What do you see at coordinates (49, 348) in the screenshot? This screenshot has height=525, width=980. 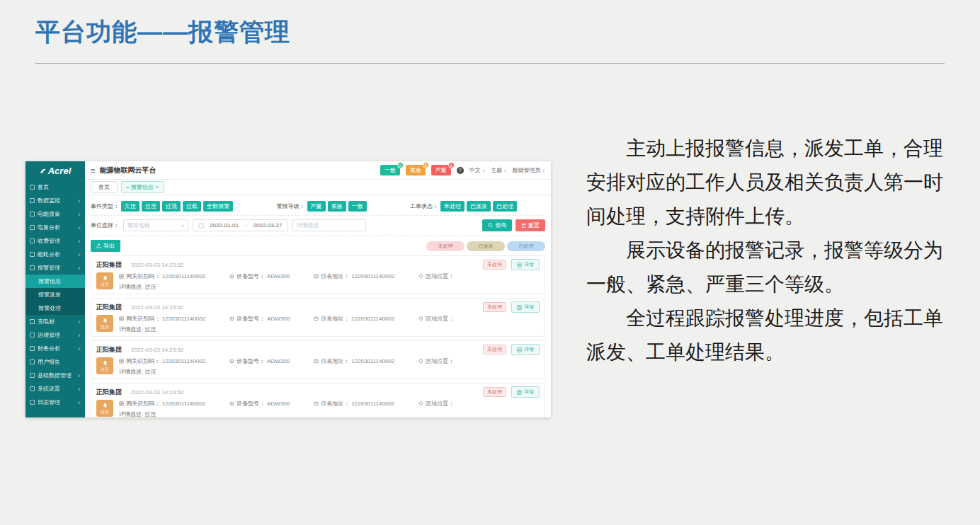 I see `sidebar-item-label: 财务分析` at bounding box center [49, 348].